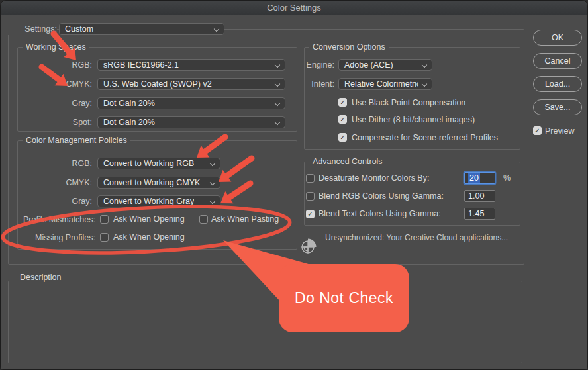 The image size is (588, 370). What do you see at coordinates (319, 65) in the screenshot?
I see `engine-label: Engine:` at bounding box center [319, 65].